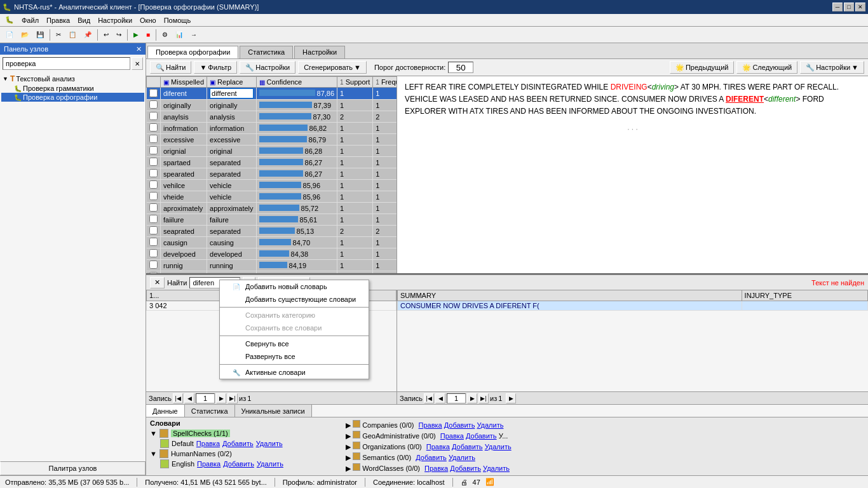 The height and width of the screenshot is (488, 868). Describe the element at coordinates (460, 425) in the screenshot. I see `companies-dobavit: Добавить` at that location.